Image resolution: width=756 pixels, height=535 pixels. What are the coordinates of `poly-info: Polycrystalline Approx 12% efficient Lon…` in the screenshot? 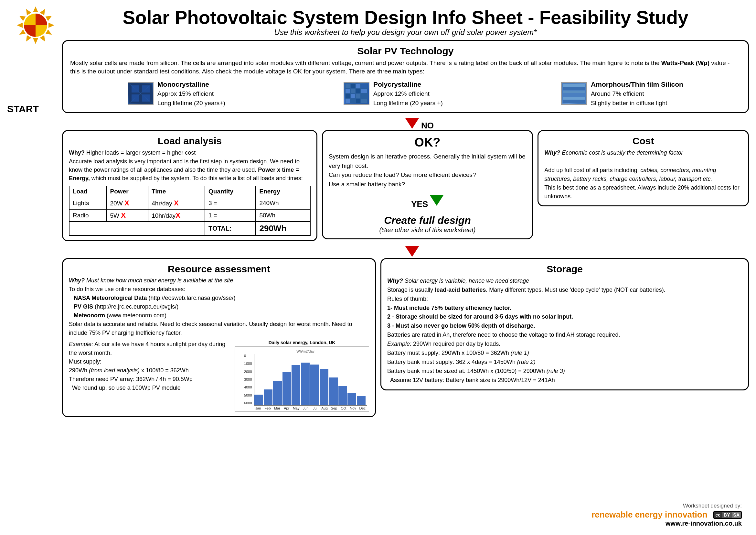 It's located at (408, 94).